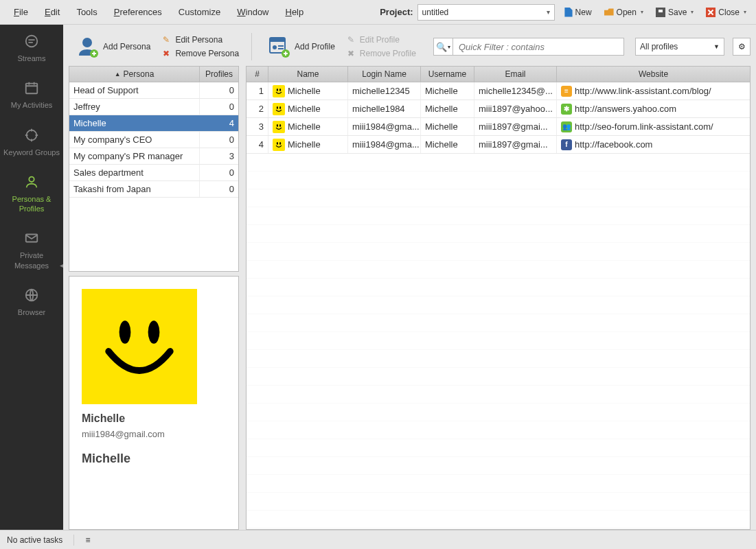  What do you see at coordinates (257, 74) in the screenshot?
I see `col-number: #` at bounding box center [257, 74].